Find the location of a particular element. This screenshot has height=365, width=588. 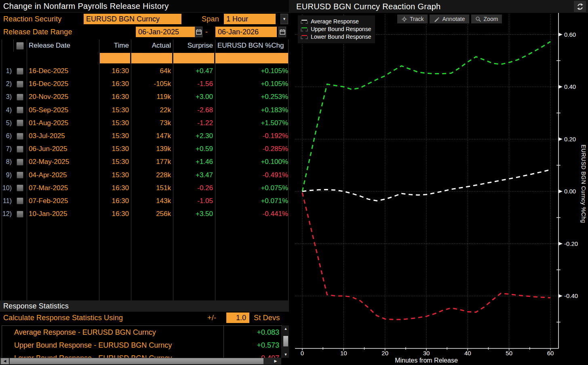

scroll-up-icon: ▲ is located at coordinates (286, 329).